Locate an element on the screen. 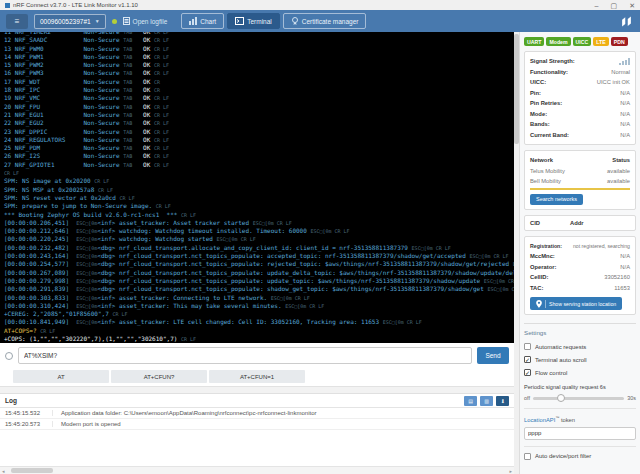 The image size is (640, 474). terminal-line: [00:00:00.206,451] ESC□[0m<inf> asset_tr… is located at coordinates (259, 223).